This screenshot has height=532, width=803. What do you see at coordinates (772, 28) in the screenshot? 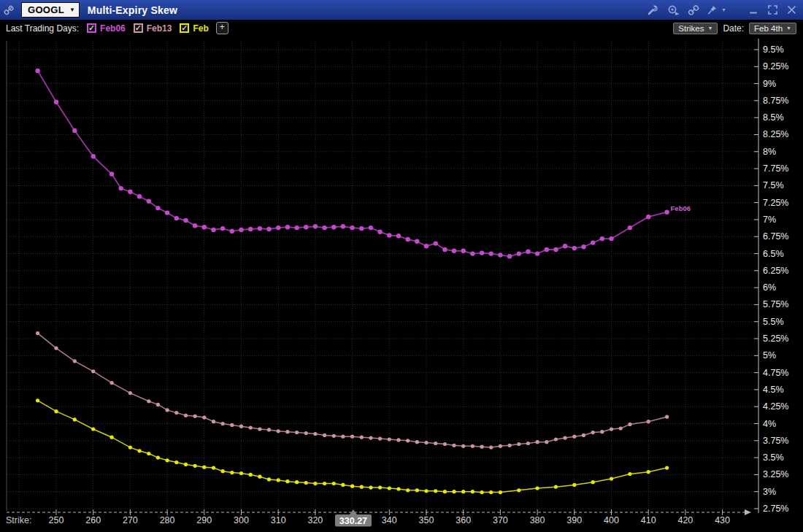
I see `date-dropdown-button: Feb 4th ▼` at bounding box center [772, 28].